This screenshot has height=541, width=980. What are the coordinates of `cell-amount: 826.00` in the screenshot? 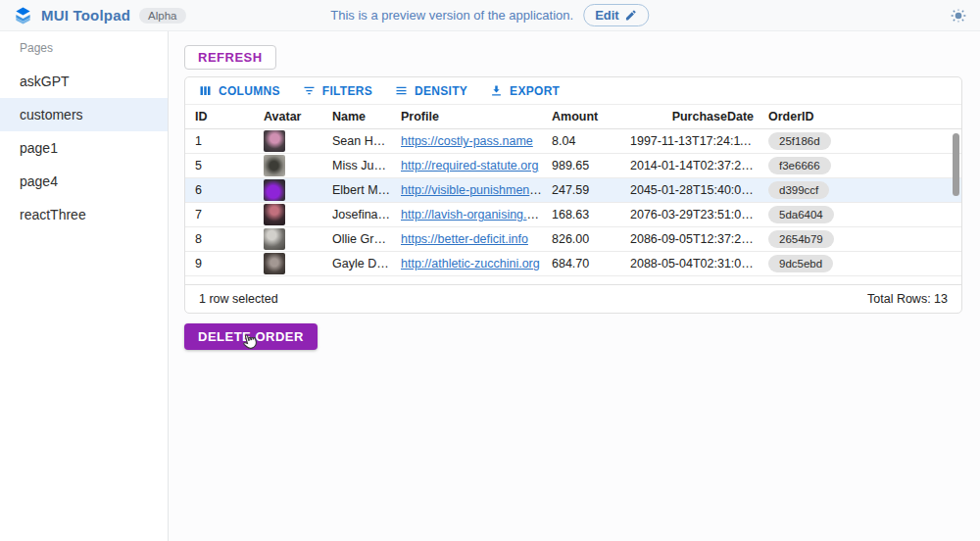 It's located at (586, 239).